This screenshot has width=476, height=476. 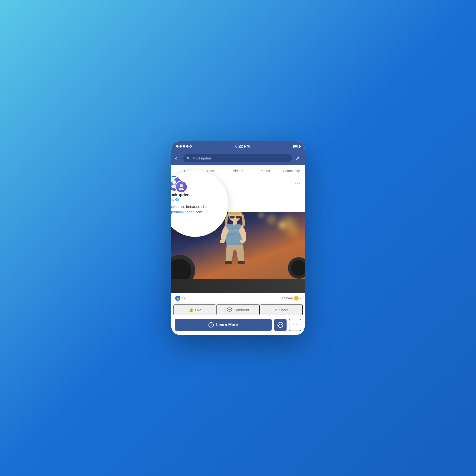 What do you see at coordinates (276, 310) in the screenshot?
I see `share-action-icon: ↗` at bounding box center [276, 310].